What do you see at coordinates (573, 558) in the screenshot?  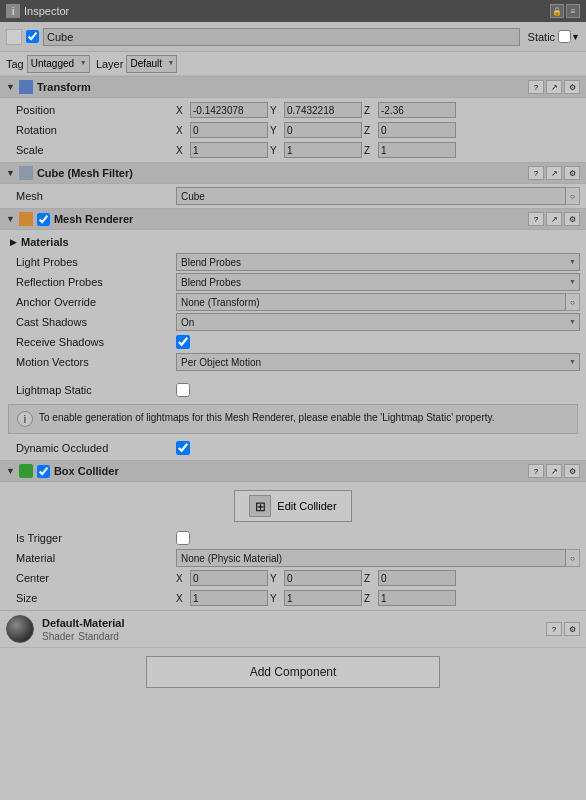 I see `collider-material-picker: ○` at bounding box center [573, 558].